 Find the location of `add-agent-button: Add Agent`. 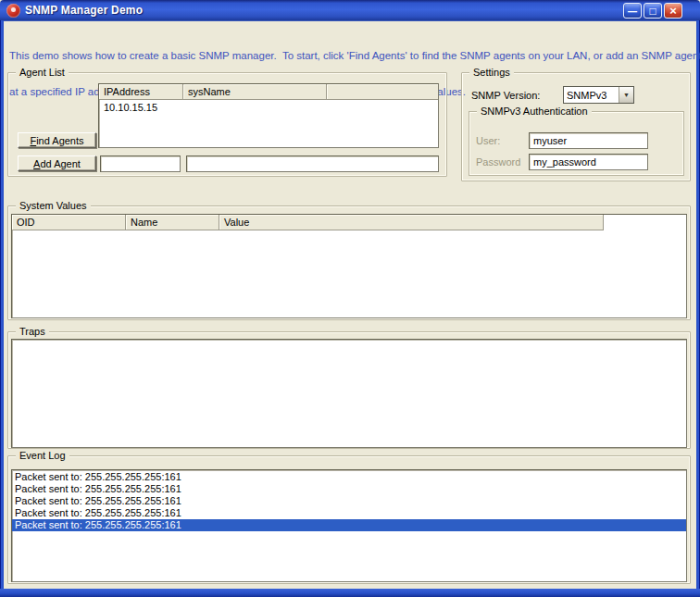

add-agent-button: Add Agent is located at coordinates (57, 163).